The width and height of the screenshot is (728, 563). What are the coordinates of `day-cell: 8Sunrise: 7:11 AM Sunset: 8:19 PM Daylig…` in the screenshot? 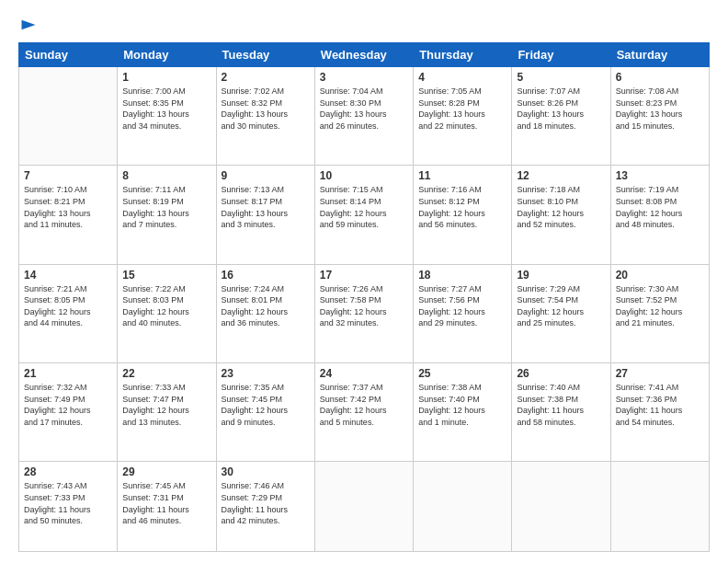 It's located at (167, 215).